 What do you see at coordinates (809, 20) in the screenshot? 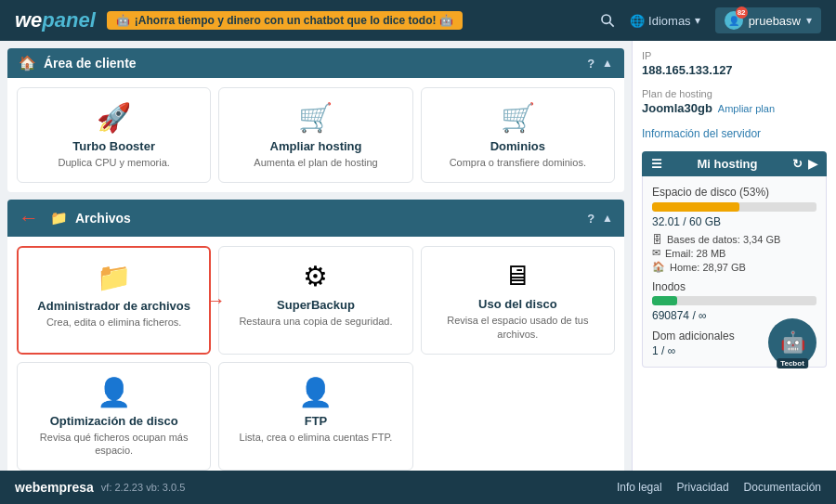
I see `user-chevron-icon: ▾` at bounding box center [809, 20].